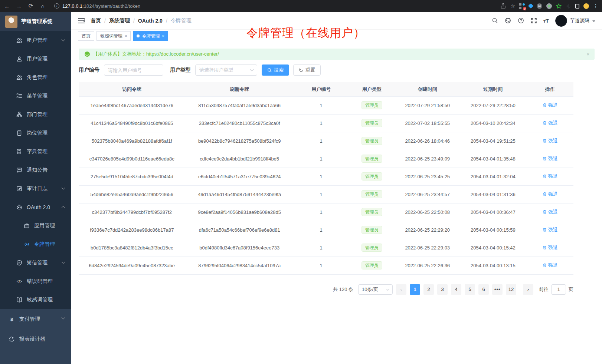 The height and width of the screenshot is (364, 602). What do you see at coordinates (43, 6) in the screenshot?
I see `home-icon: ⌂` at bounding box center [43, 6].